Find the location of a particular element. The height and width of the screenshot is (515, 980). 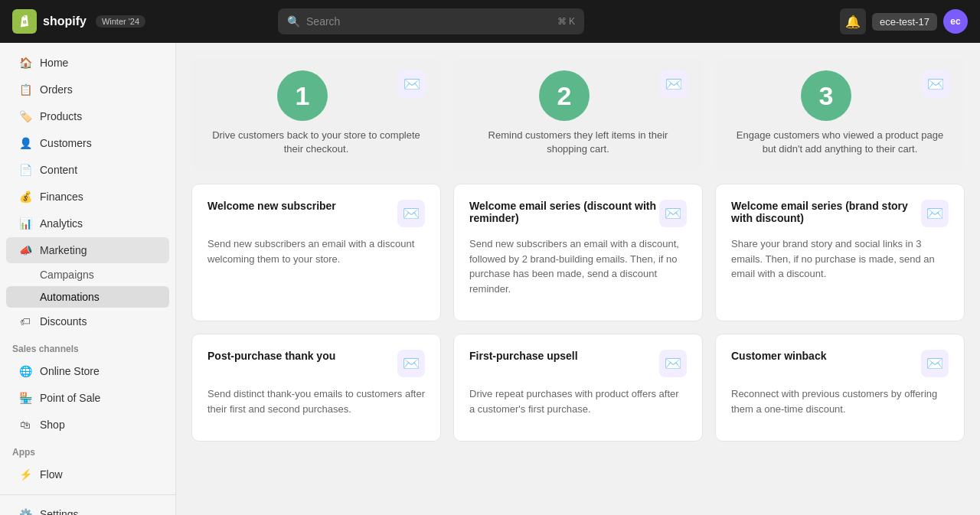

automation-card-customer-winback: Customer winback ✉️ Reconnect with previ… is located at coordinates (840, 387).